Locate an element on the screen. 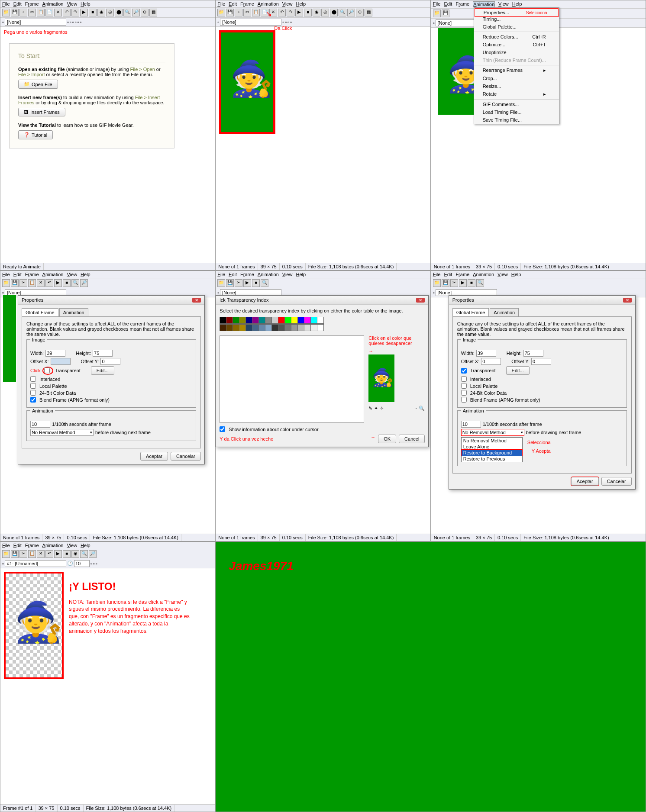 The image size is (646, 812). tb-icon: ◉ is located at coordinates (101, 13).